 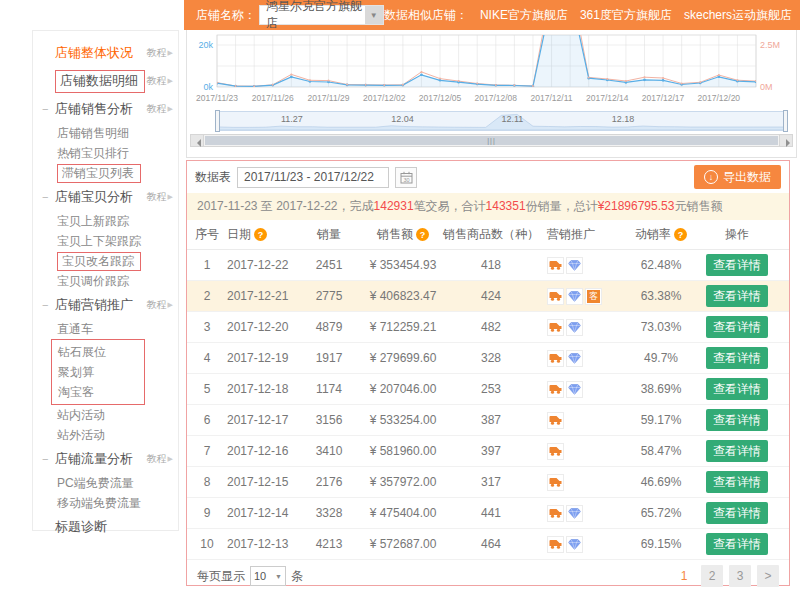 I want to click on scrollbar-thumb: |||, so click(x=492, y=140).